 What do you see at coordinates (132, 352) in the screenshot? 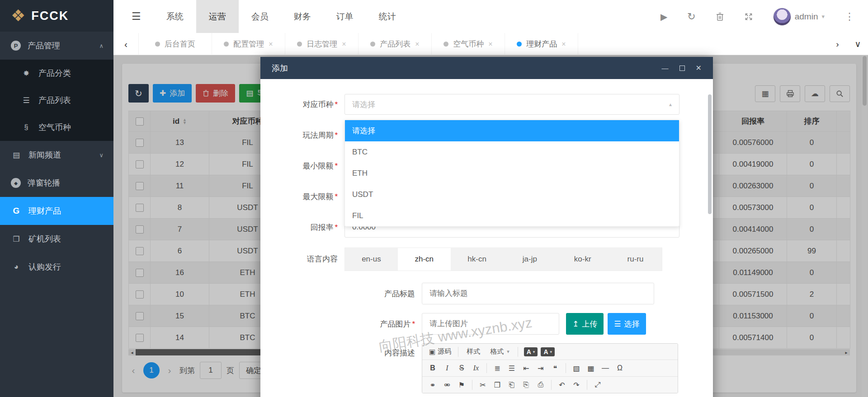
I see `scroll-left-arrow: ◂` at bounding box center [132, 352].